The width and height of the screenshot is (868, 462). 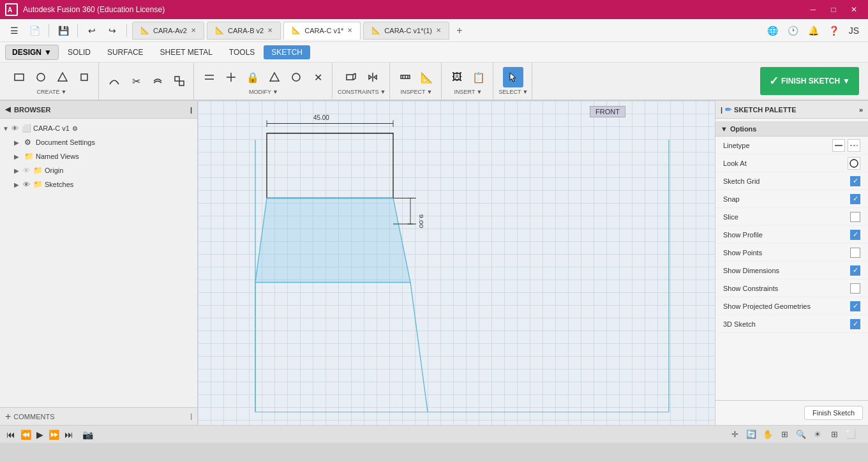 I want to click on timeline-next-last: ⏭, so click(x=69, y=435).